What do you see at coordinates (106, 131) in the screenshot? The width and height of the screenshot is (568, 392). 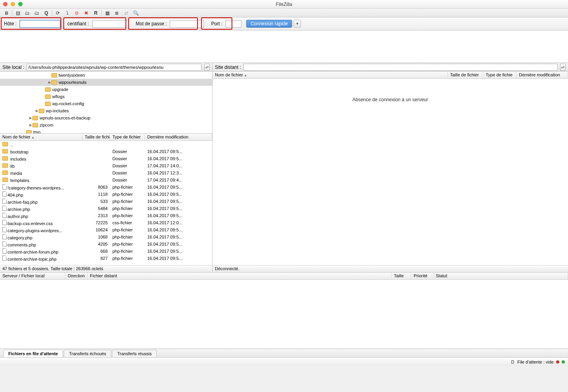 I see `tree-item: tmp` at bounding box center [106, 131].